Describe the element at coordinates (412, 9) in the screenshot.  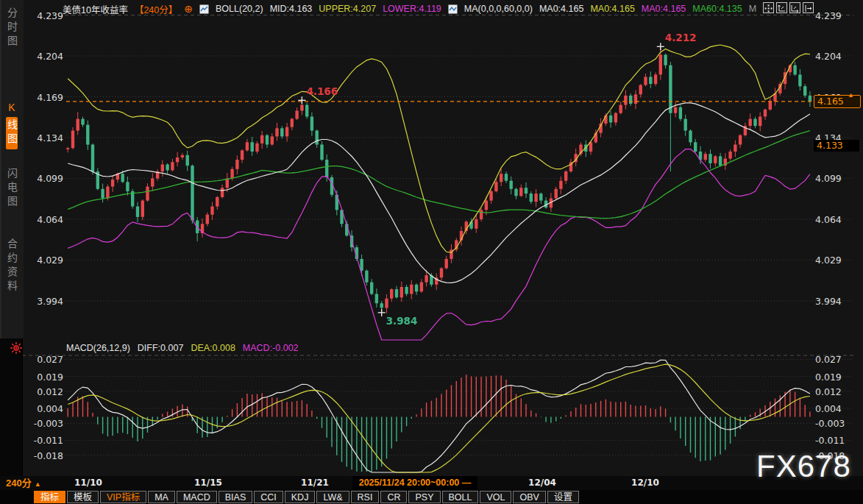
I see `boll-lower-value: LOWER:4.119` at that location.